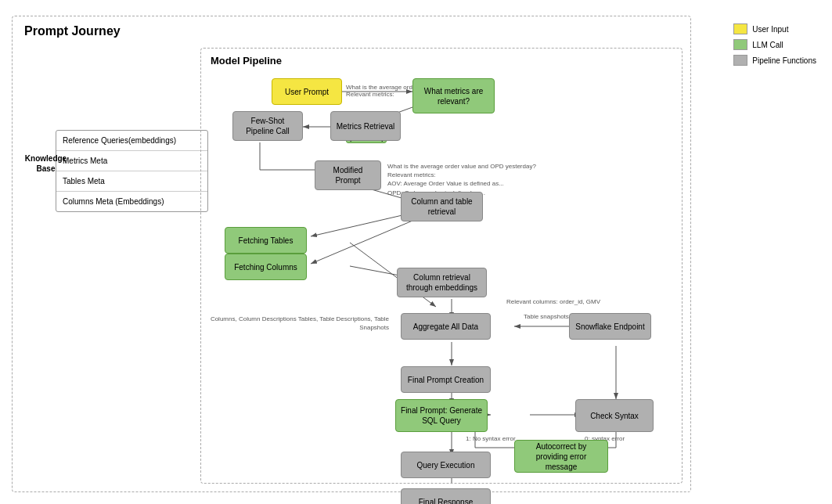  What do you see at coordinates (784, 61) in the screenshot?
I see `legend-pipeline-label: Pipeline Functions` at bounding box center [784, 61].